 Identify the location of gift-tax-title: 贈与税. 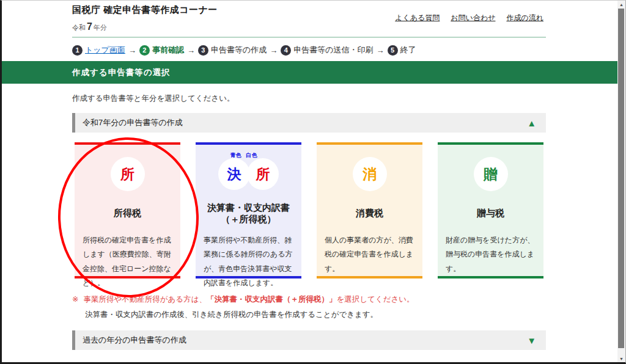
(490, 213).